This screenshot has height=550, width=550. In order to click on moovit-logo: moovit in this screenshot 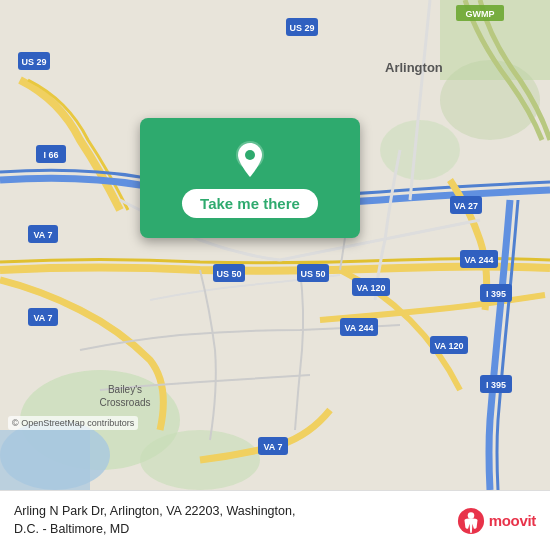, I will do `click(496, 521)`.